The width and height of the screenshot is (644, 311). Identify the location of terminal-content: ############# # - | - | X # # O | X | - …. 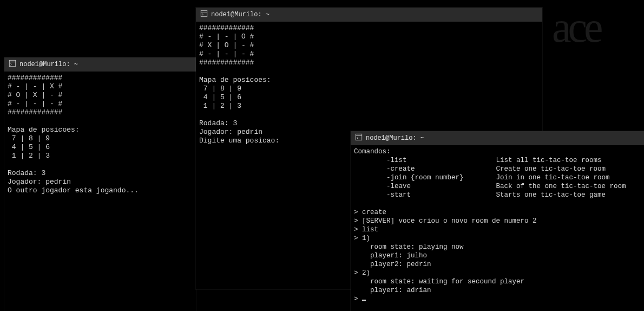
(100, 134).